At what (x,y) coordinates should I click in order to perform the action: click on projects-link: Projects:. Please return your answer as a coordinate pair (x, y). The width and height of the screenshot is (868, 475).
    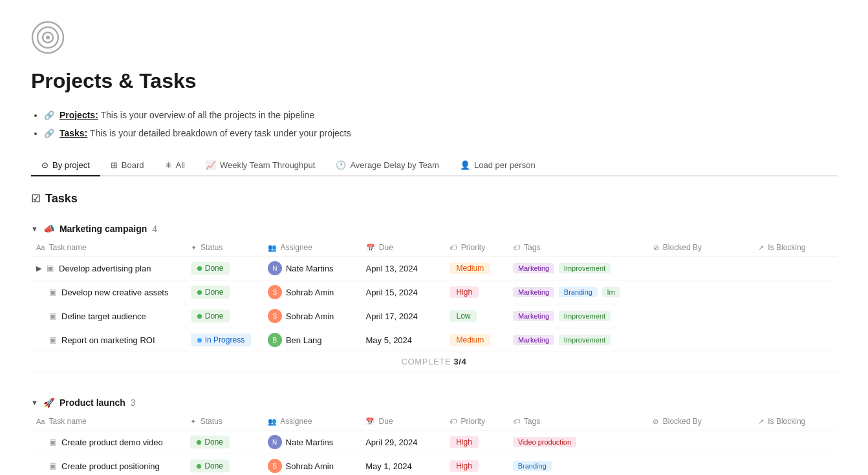
    Looking at the image, I should click on (79, 115).